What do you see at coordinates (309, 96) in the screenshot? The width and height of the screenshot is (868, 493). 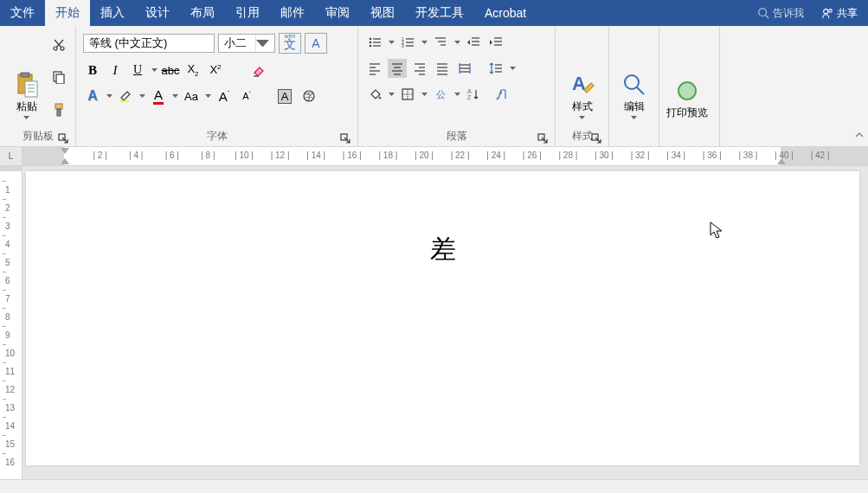 I see `character-shading-button: 字` at bounding box center [309, 96].